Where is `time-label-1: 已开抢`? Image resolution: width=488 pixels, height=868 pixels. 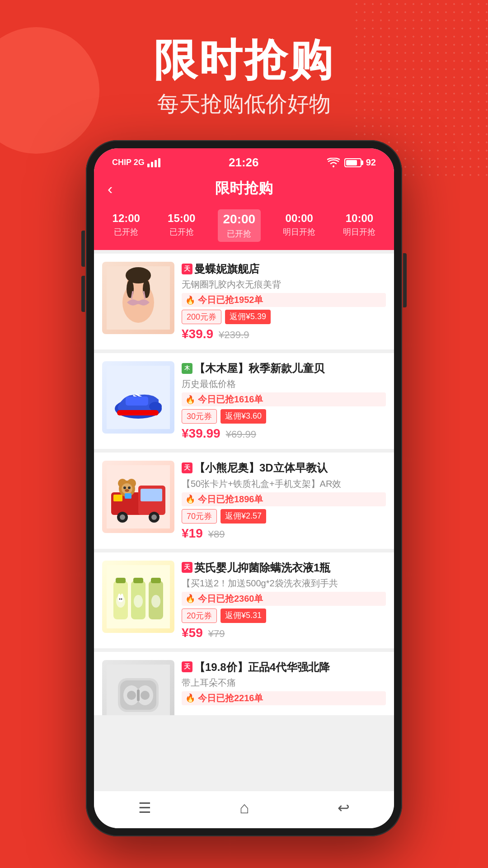
time-label-1: 已开抢 is located at coordinates (182, 232).